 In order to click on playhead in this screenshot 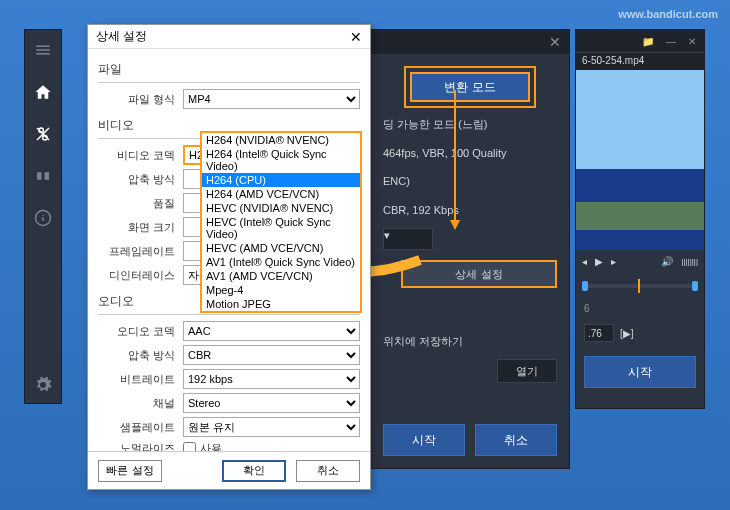, I will do `click(639, 286)`.